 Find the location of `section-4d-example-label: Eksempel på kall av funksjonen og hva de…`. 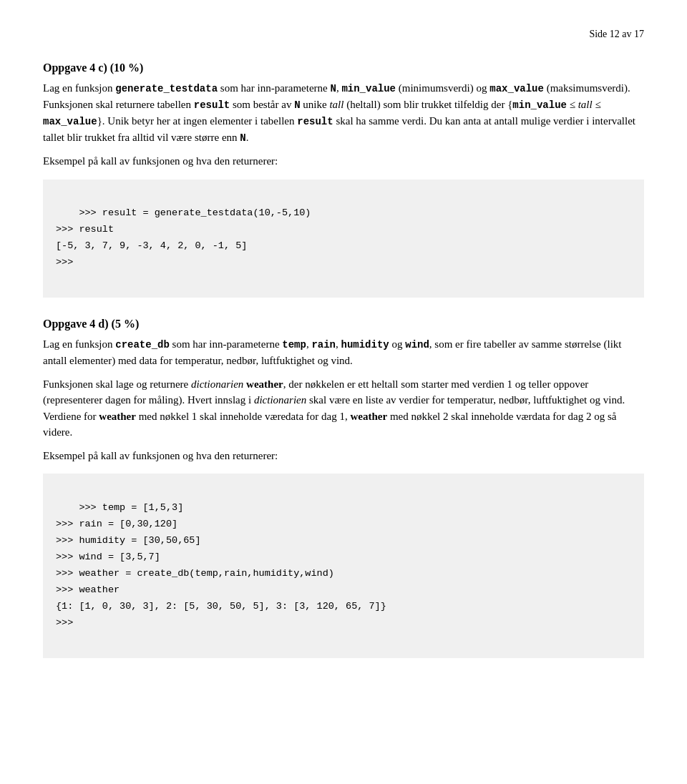

section-4d-example-label: Eksempel på kall av funksjonen og hva de… is located at coordinates (344, 456).